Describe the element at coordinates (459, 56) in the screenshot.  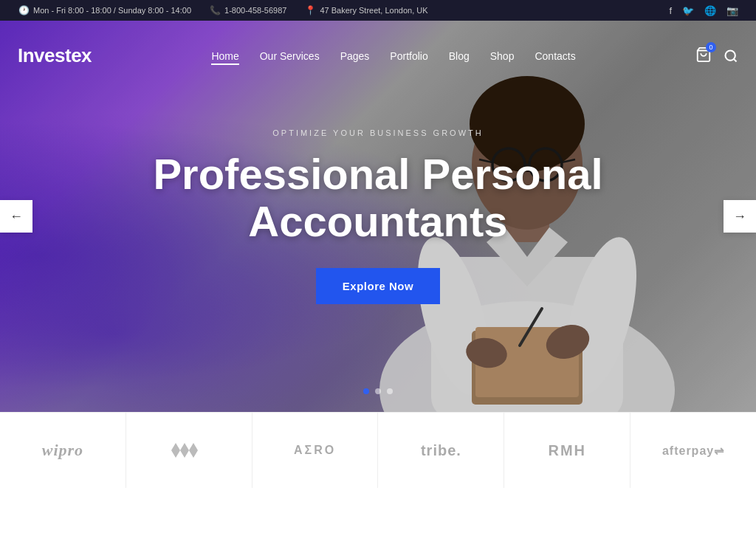
I see `nav-item-blog: Blog` at that location.